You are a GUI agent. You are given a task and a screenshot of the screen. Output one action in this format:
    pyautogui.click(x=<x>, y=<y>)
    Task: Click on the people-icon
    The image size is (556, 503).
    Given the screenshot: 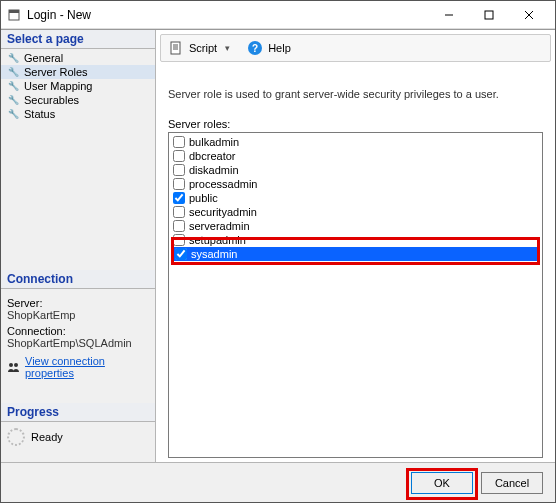 What is the action you would take?
    pyautogui.click(x=14, y=367)
    